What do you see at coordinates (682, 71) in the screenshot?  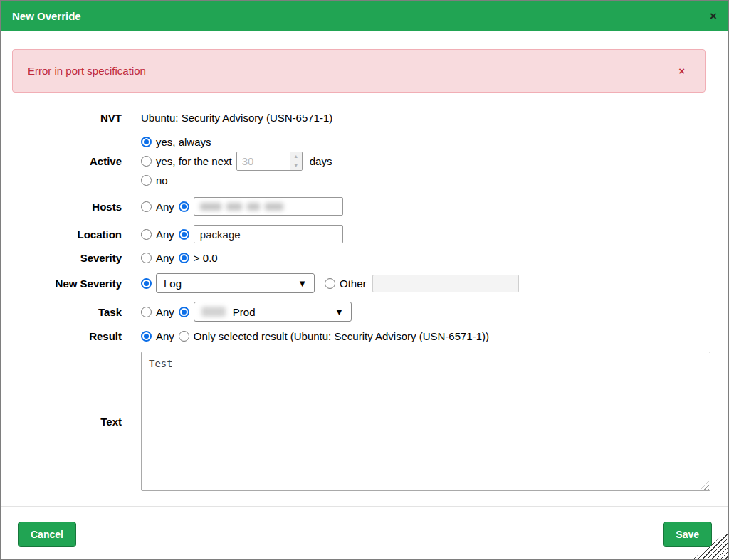 I see `alert-dismiss-icon: ×` at bounding box center [682, 71].